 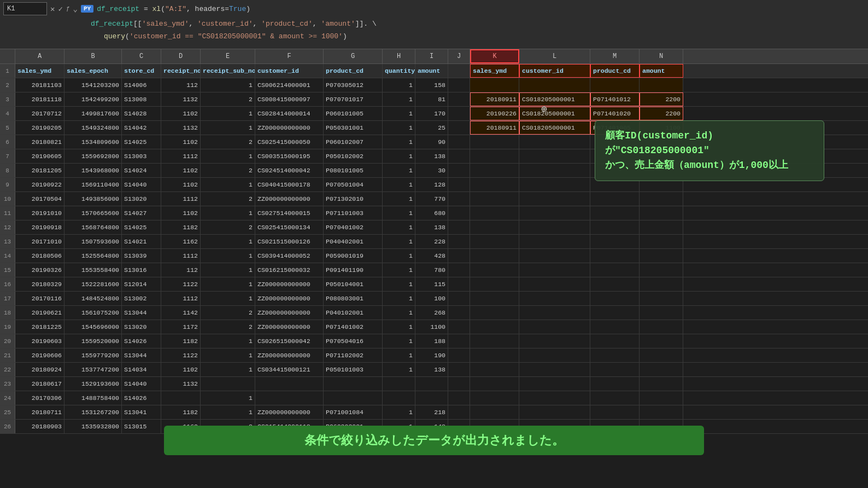 What do you see at coordinates (290, 299) in the screenshot?
I see `cell-F17: ZZ000000000000` at bounding box center [290, 299].